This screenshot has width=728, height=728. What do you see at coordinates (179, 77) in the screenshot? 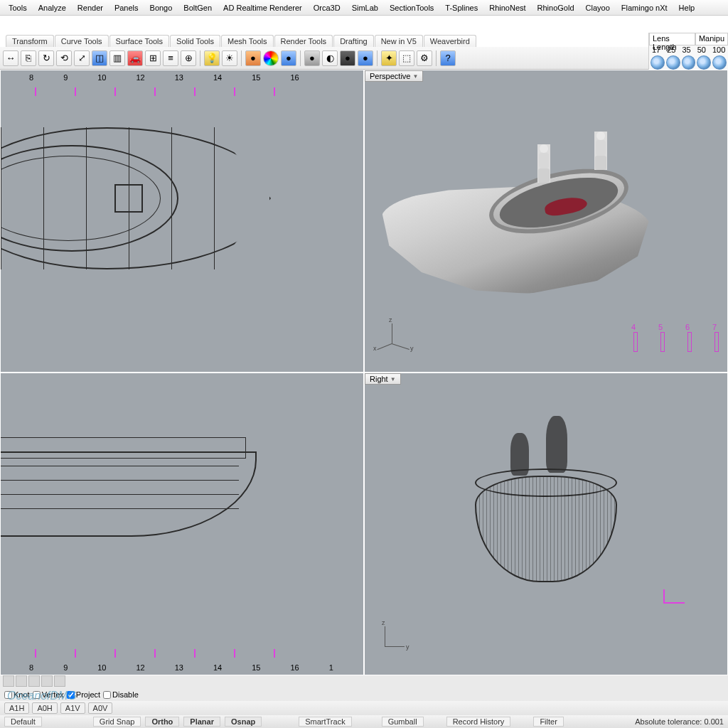
I see `ruler-num: 13` at bounding box center [179, 77].